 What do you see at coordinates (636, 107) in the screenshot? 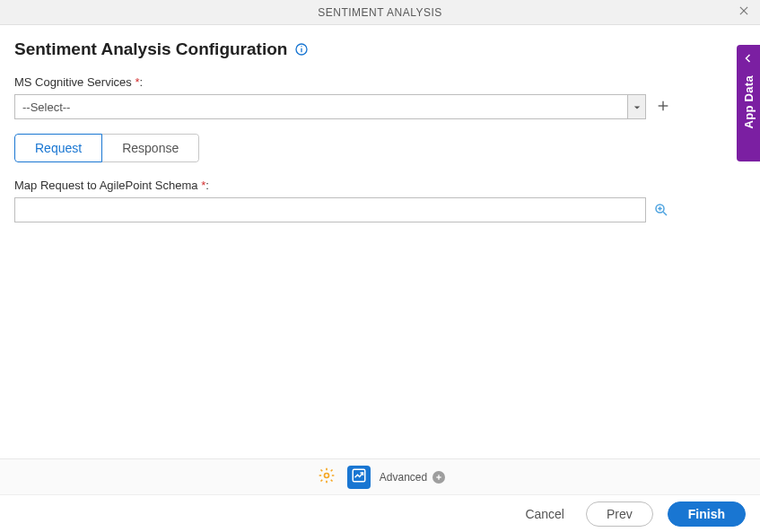
I see `cognitive-select-dropdown-button` at bounding box center [636, 107].